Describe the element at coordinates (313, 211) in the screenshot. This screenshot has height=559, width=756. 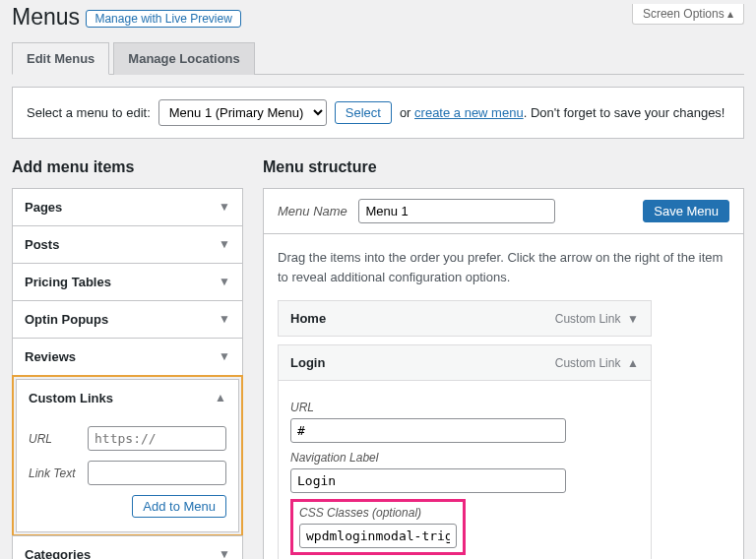
I see `menu-name-label: Menu Name` at that location.